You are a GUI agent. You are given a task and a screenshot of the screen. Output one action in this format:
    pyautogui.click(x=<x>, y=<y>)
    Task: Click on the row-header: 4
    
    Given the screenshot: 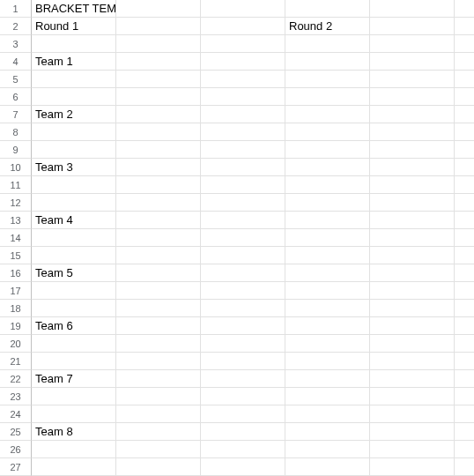 What is the action you would take?
    pyautogui.click(x=16, y=62)
    